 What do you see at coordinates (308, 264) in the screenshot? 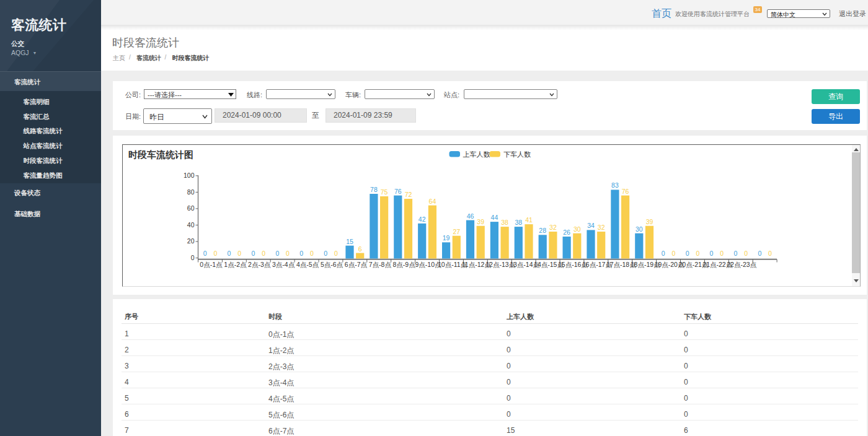
I see `svg-text: 4点-5点` at bounding box center [308, 264].